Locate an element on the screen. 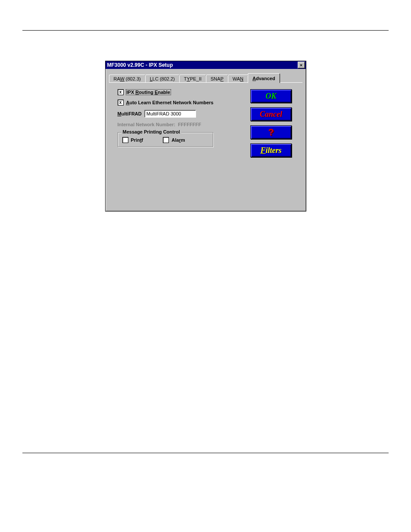 Image resolution: width=411 pixels, height=532 pixels. message-printing-control-group: Message Printing Control Printf Alarm is located at coordinates (165, 140).